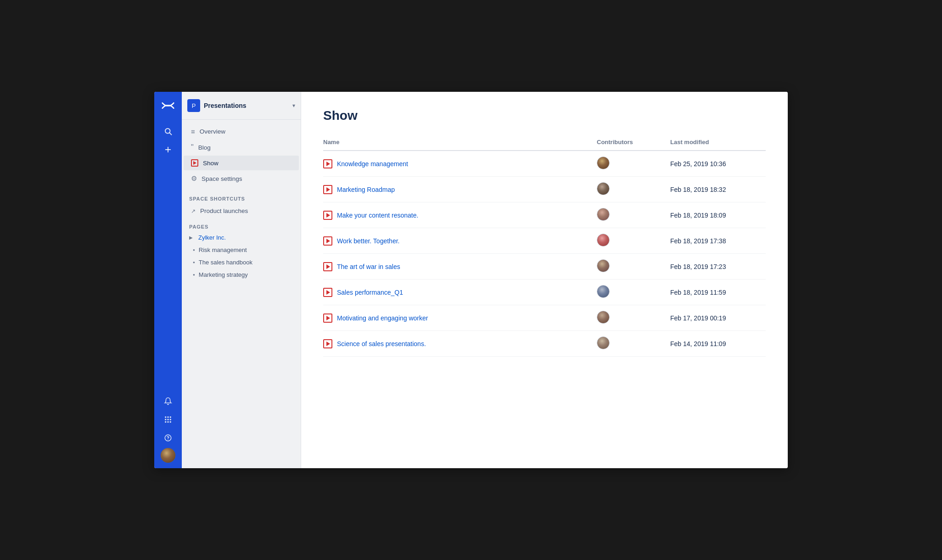 This screenshot has height=560, width=942. What do you see at coordinates (241, 274) in the screenshot?
I see `sidebar-page-marketing-strategy: ● Marketing strategy` at bounding box center [241, 274].